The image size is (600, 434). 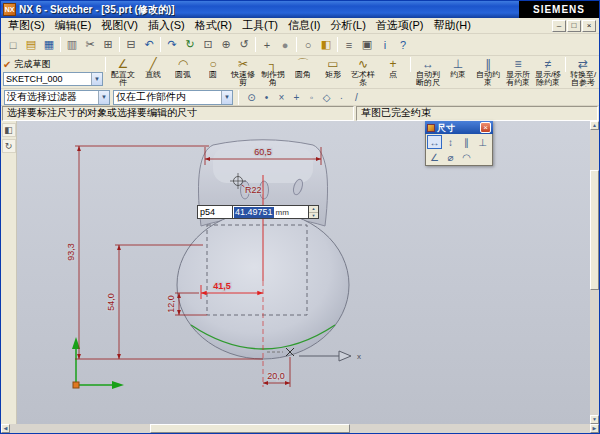 I want to click on orient-view-icon: ◧, so click(x=326, y=45).